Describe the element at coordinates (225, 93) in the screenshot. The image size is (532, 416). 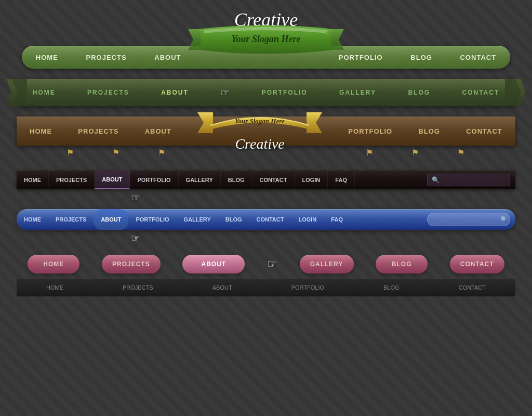
I see `cursor-nav2: ☞` at that location.